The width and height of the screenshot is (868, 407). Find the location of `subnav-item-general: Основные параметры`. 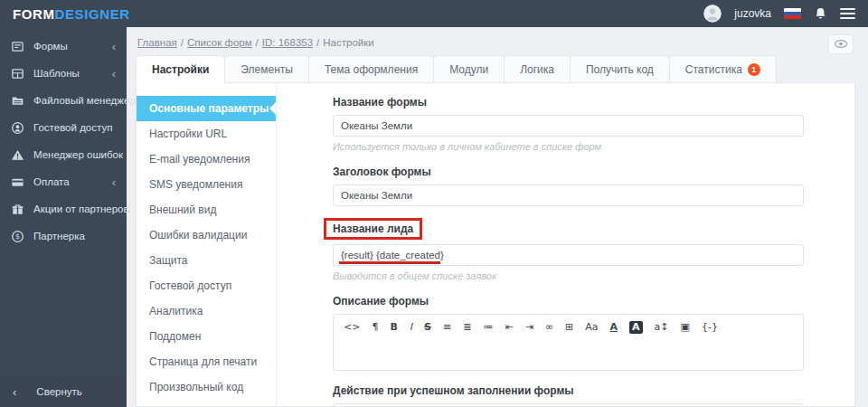

subnav-item-general: Основные параметры is located at coordinates (206, 109).